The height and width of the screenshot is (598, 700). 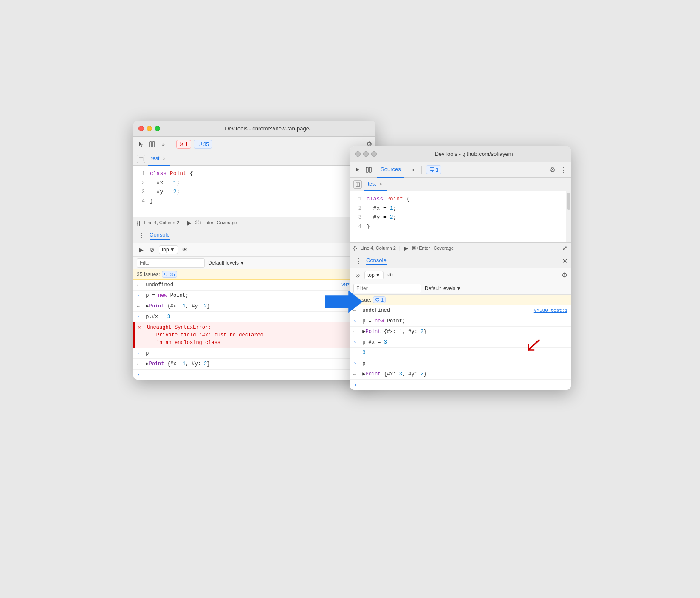 What do you see at coordinates (254, 250) in the screenshot?
I see `left-console-toolbar: ▶ ⊘ top ▼ 👁` at bounding box center [254, 250].